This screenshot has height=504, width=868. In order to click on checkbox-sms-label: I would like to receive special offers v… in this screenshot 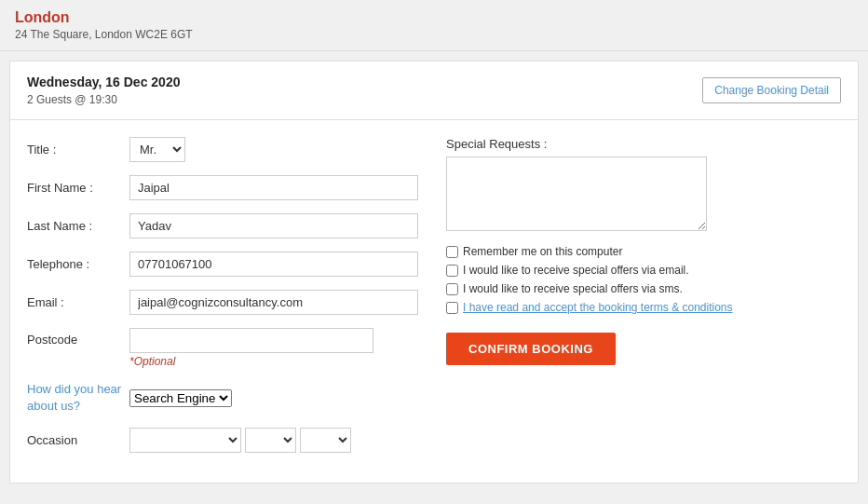, I will do `click(573, 289)`.